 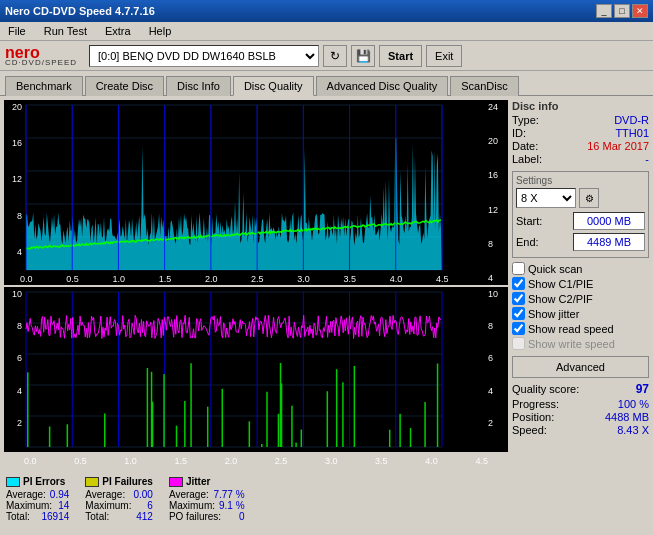 I want to click on settings-label: Settings, so click(x=580, y=180).